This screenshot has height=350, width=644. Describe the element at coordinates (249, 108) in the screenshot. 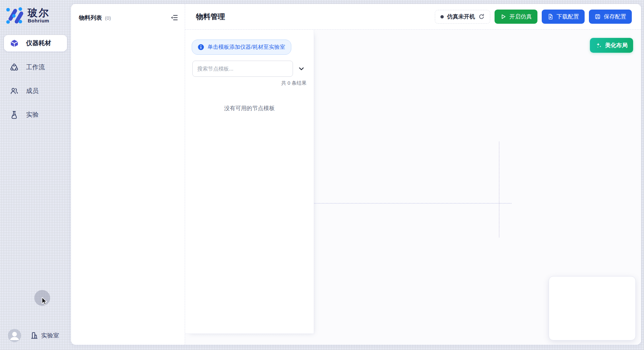

I see `empty-templates-text: 没有可用的节点模板` at that location.